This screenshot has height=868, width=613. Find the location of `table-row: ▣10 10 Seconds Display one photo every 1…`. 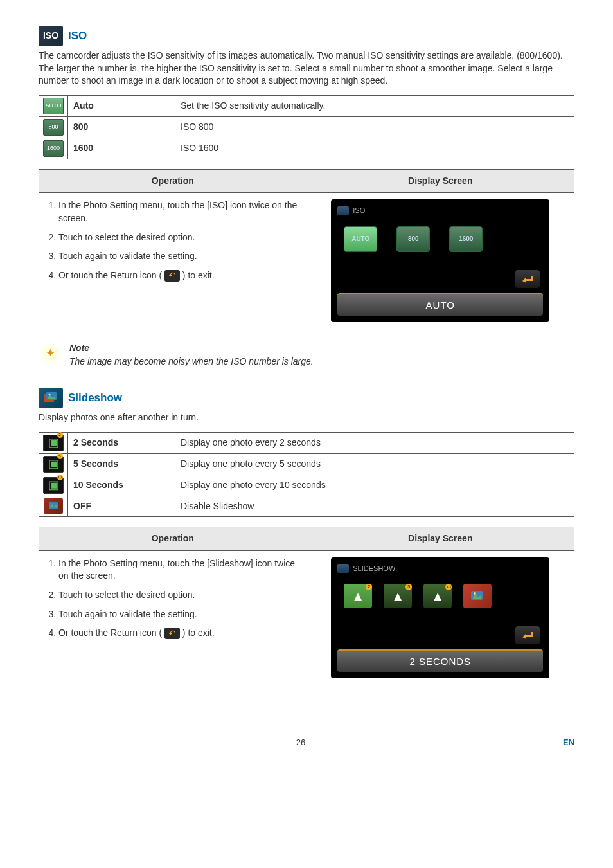

table-row: ▣10 10 Seconds Display one photo every 1… is located at coordinates (307, 485).